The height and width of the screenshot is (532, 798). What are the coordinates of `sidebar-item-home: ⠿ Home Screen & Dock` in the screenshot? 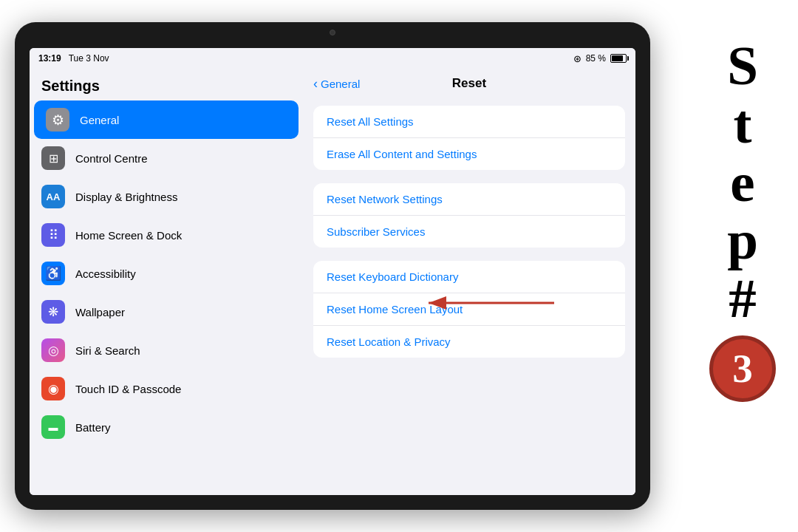 It's located at (166, 235).